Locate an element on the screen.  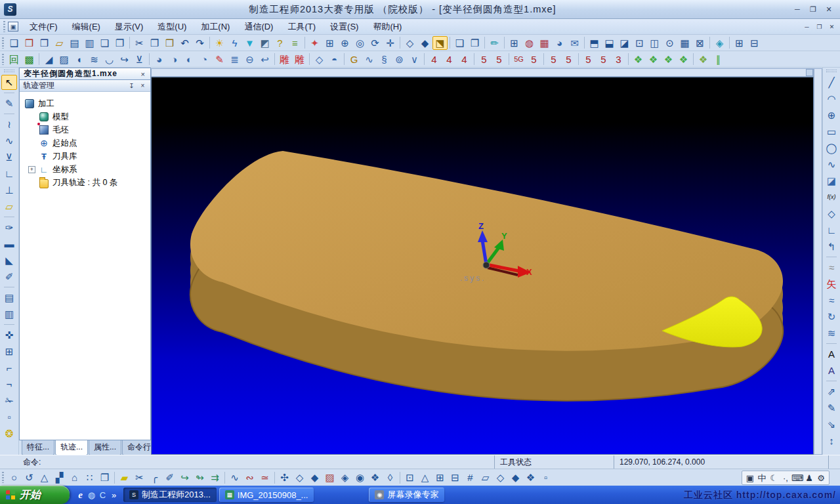
curve-edit-icon: ∿ is located at coordinates (9, 140).